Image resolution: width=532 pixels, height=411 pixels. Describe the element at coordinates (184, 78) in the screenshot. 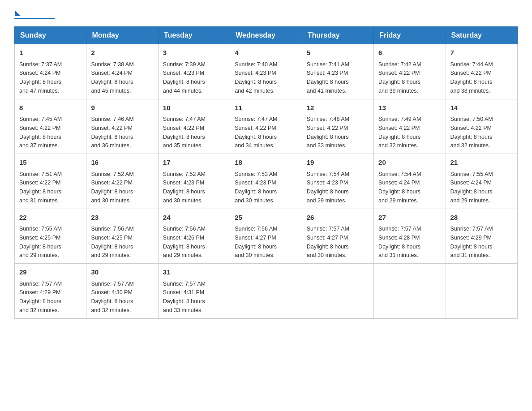

I see `day-info: Sunrise: 7:39 AM Sunset: 4:23 PM Dayligh…` at that location.